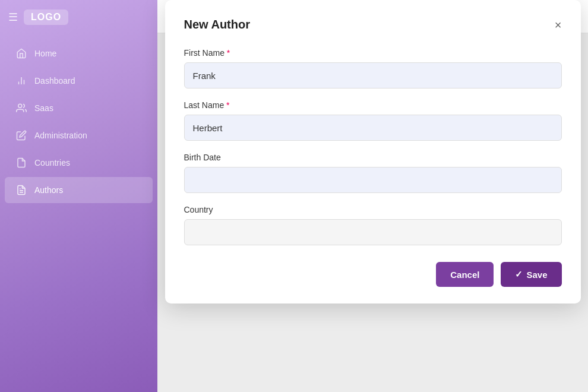 The height and width of the screenshot is (392, 588). What do you see at coordinates (78, 53) in the screenshot?
I see `sidebar-item-home: Home` at bounding box center [78, 53].